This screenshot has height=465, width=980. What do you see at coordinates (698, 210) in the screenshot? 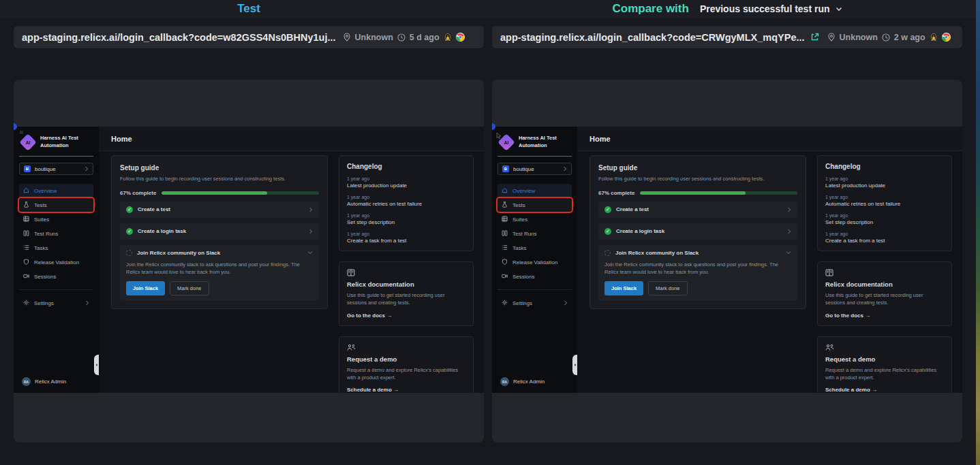
I see `setup-step-create-test: ✓ Create a test` at bounding box center [698, 210].